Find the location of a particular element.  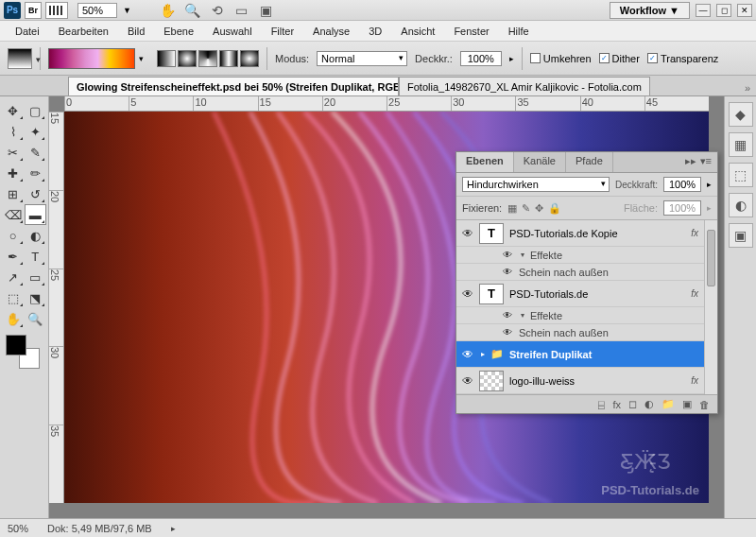

stamp-tool: ⊞ is located at coordinates (13, 194).